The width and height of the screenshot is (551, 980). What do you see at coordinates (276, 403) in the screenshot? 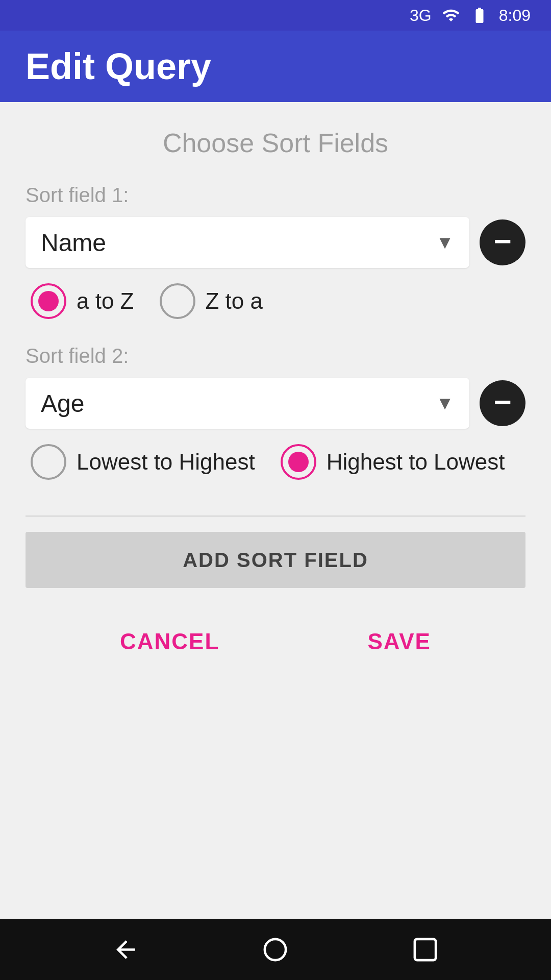
I see `sort-field-2-row: Age ▼ −` at bounding box center [276, 403].